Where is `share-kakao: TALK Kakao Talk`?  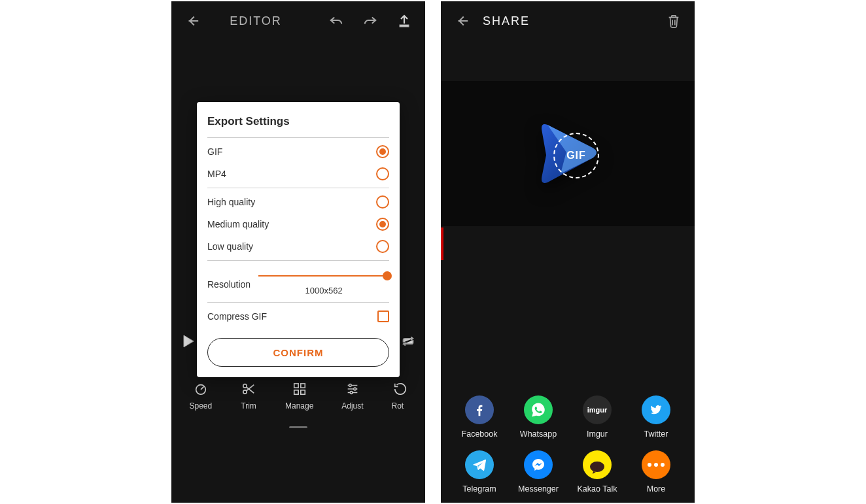
share-kakao: TALK Kakao Talk is located at coordinates (597, 472).